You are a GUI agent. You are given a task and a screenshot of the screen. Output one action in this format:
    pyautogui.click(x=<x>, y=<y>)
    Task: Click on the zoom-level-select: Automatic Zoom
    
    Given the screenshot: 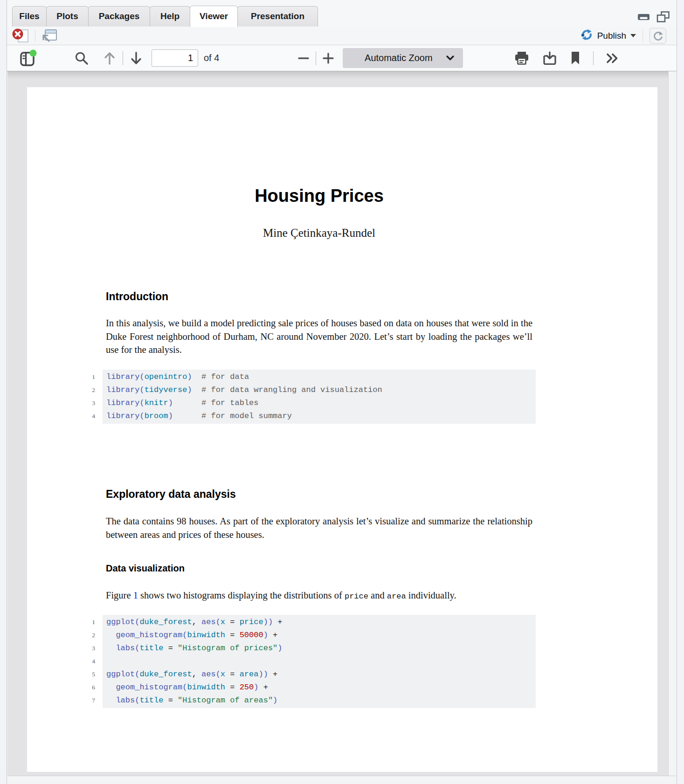 What is the action you would take?
    pyautogui.click(x=403, y=58)
    